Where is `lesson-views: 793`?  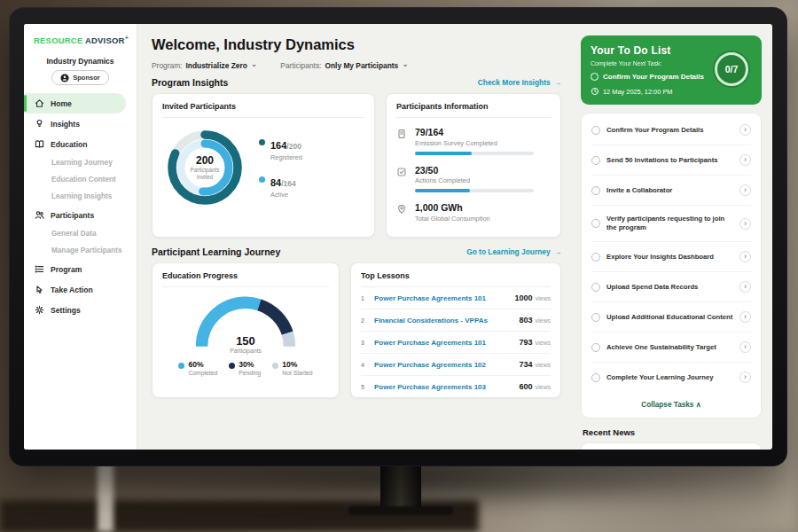 lesson-views: 793 is located at coordinates (525, 342).